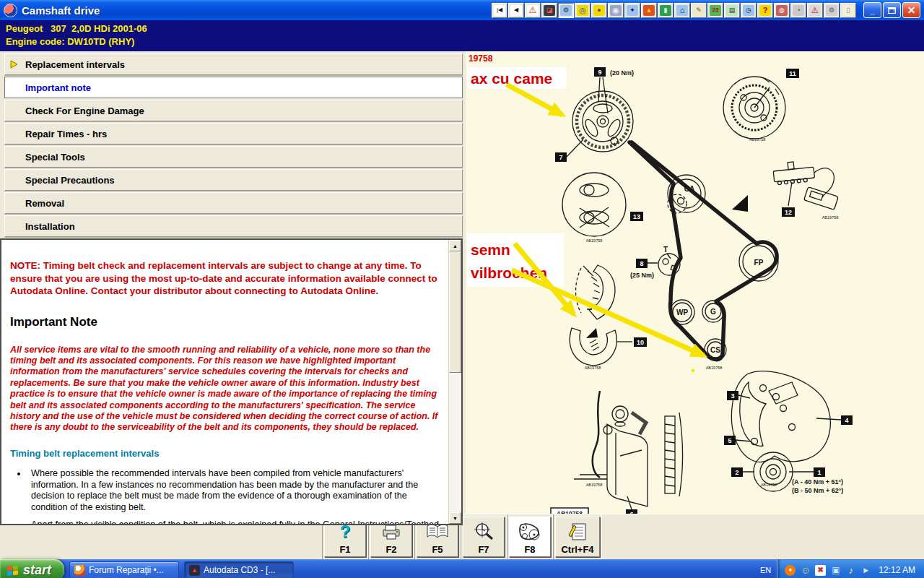  What do you see at coordinates (599, 10) in the screenshot?
I see `mouse-settings-icon: ●` at bounding box center [599, 10].